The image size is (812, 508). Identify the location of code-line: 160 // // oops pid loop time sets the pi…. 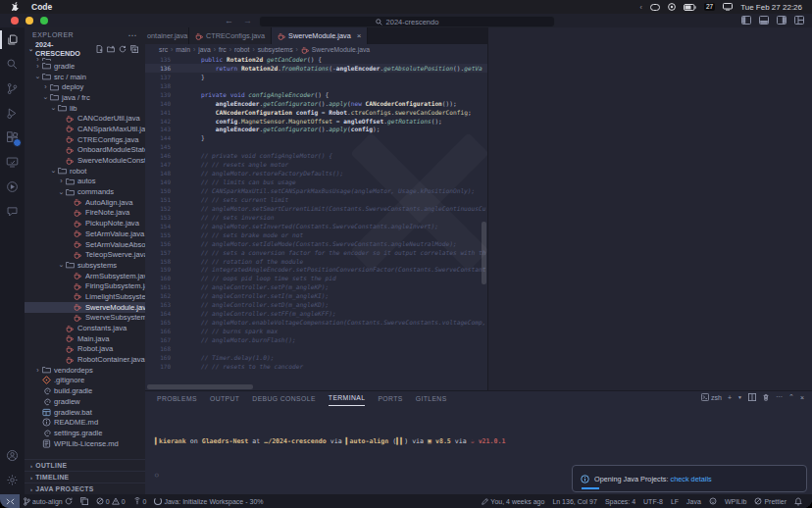
(316, 279).